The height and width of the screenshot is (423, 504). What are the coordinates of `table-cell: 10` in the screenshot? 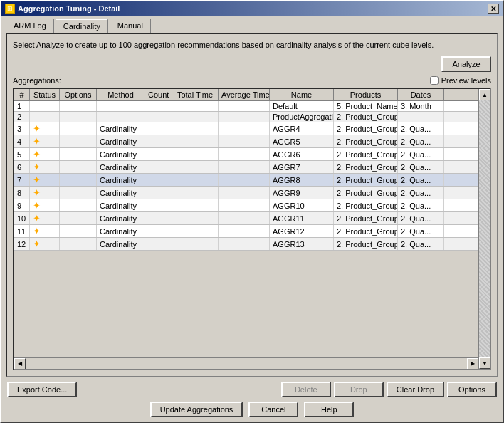 It's located at (22, 218).